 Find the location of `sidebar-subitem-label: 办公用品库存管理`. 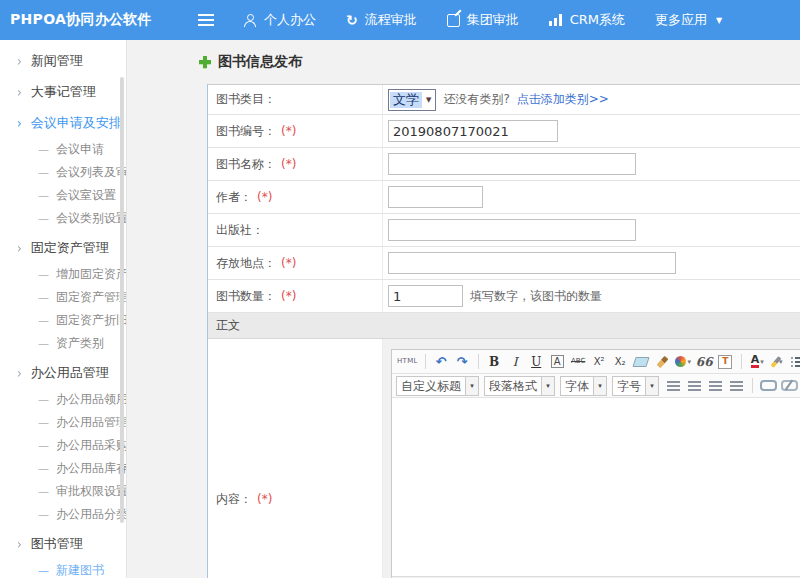

sidebar-subitem-label: 办公用品库存管理 is located at coordinates (92, 468).